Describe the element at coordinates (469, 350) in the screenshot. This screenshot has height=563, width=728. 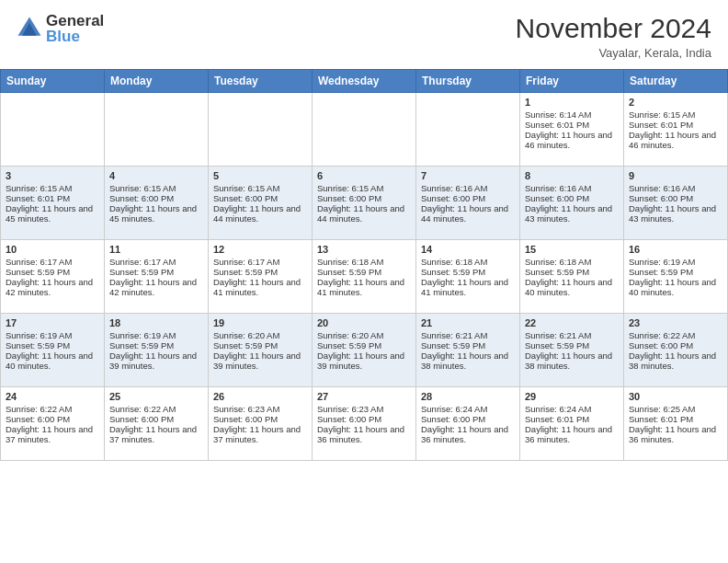
I see `calendar-cell: 21Sunrise: 6:21 AMSunset: 5:59 PMDayligh…` at that location.